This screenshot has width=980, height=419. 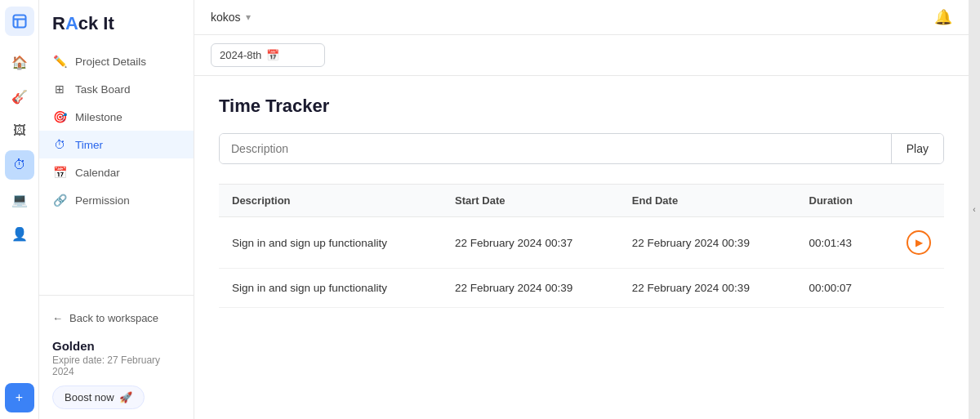 I want to click on sidebar-icon-timer: ⏱, so click(x=20, y=165).